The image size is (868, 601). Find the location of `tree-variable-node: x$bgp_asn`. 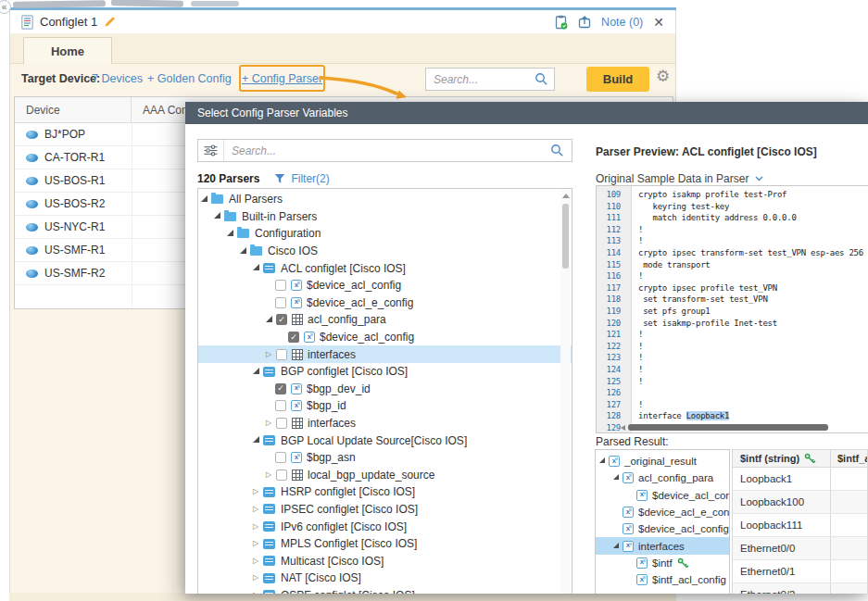

tree-variable-node: x$bgp_asn is located at coordinates (385, 457).